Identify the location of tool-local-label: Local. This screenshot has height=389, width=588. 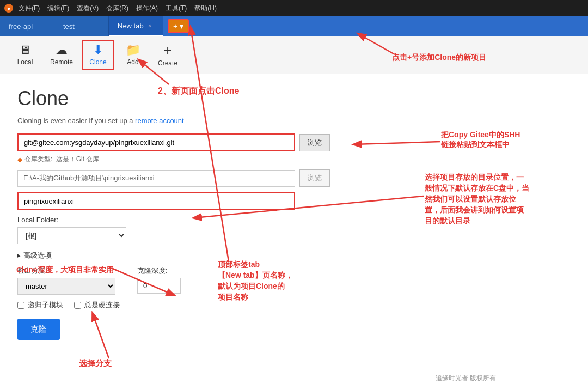
(25, 62).